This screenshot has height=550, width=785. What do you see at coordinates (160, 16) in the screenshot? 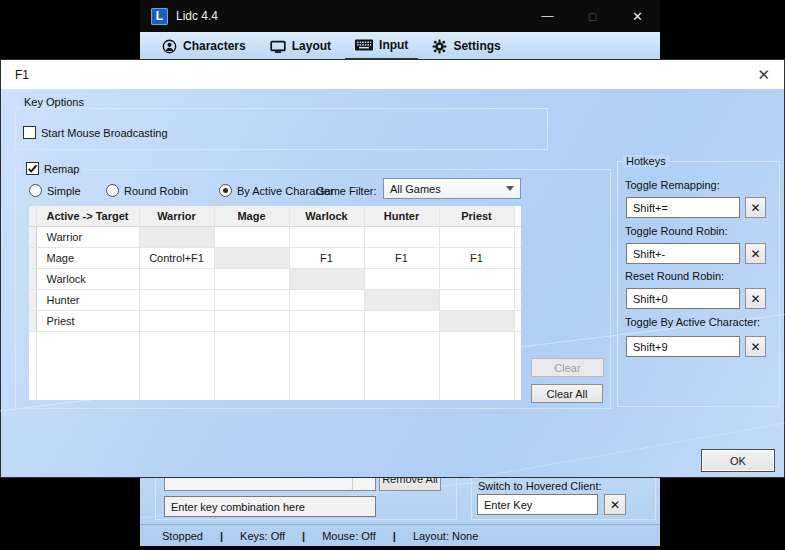
I see `app-logo-icon: L` at bounding box center [160, 16].